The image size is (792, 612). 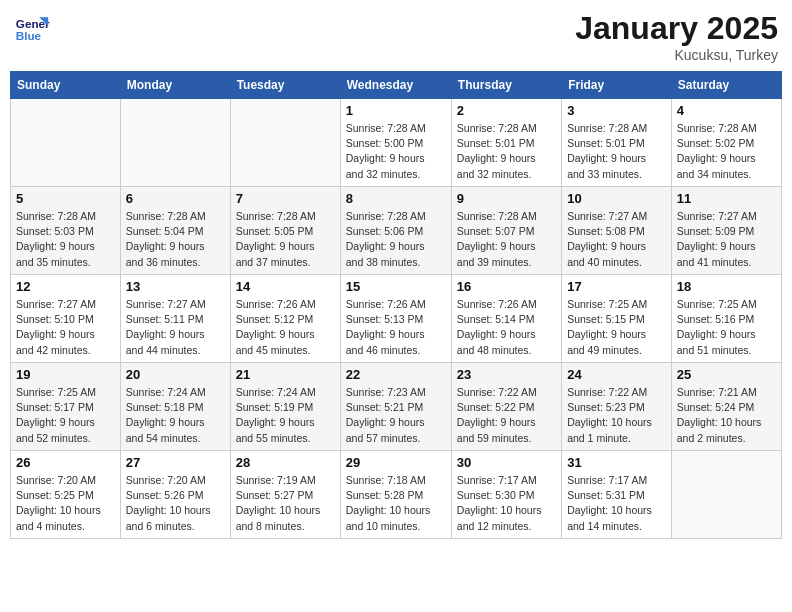 I want to click on day-cell: 1Sunrise: 7:28 AM Sunset: 5:00 PM Daylig…, so click(x=396, y=143).